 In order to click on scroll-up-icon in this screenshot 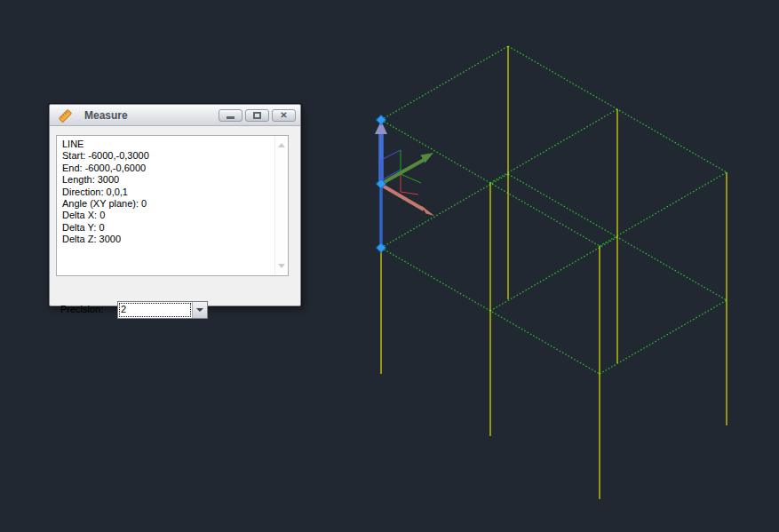, I will do `click(282, 146)`.